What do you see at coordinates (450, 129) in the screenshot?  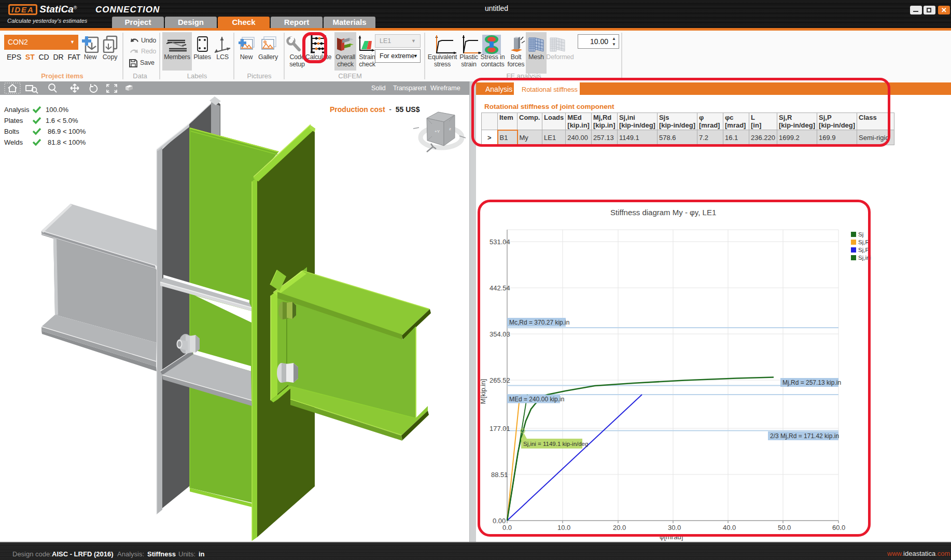 I see `svg-text: z` at bounding box center [450, 129].